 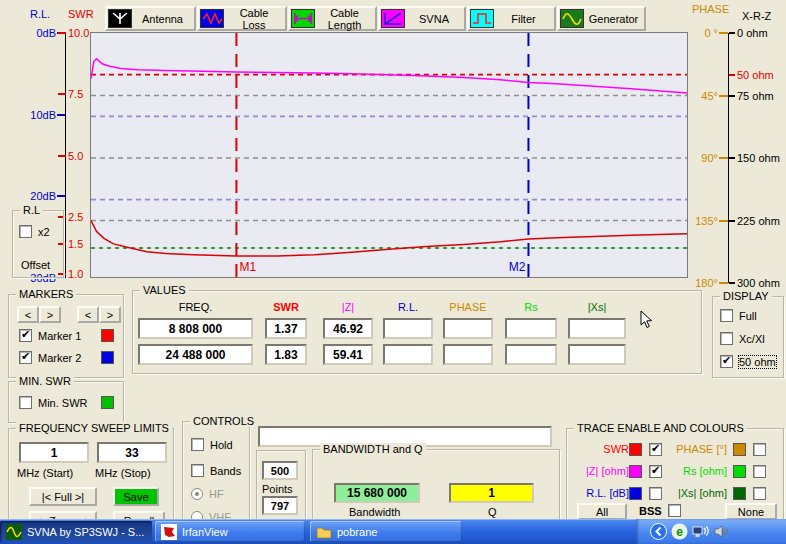 What do you see at coordinates (50, 314) in the screenshot?
I see `marker1-next-button: >` at bounding box center [50, 314].